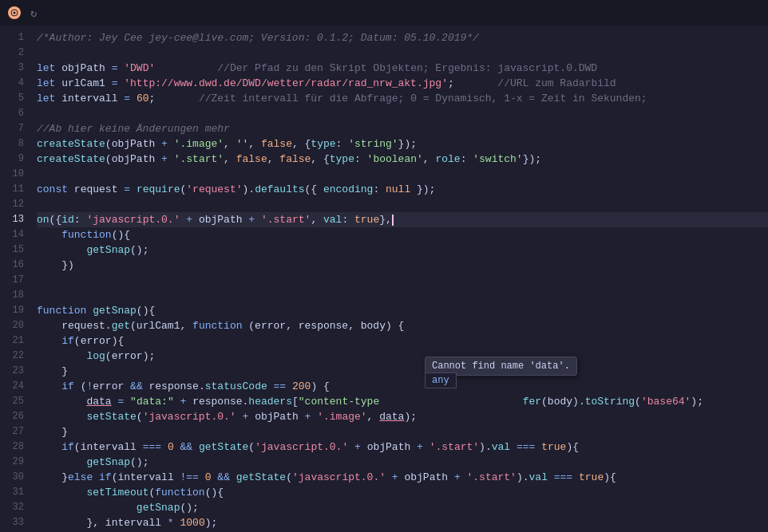 The image size is (768, 532). Describe the element at coordinates (15, 99) in the screenshot. I see `line-num-5: 5` at that location.